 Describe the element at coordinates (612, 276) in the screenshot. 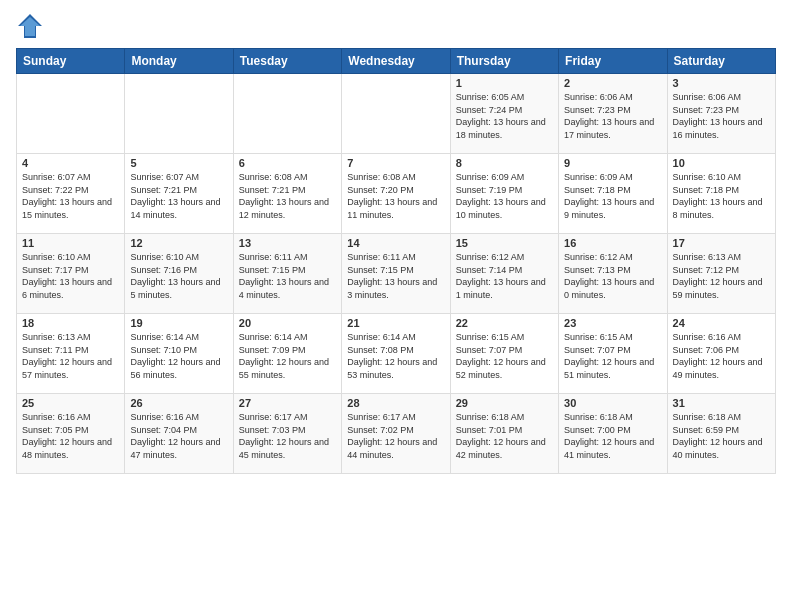

I see `day-info: Sunrise: 6:12 AM Sunset: 7:13 PM Dayligh…` at that location.